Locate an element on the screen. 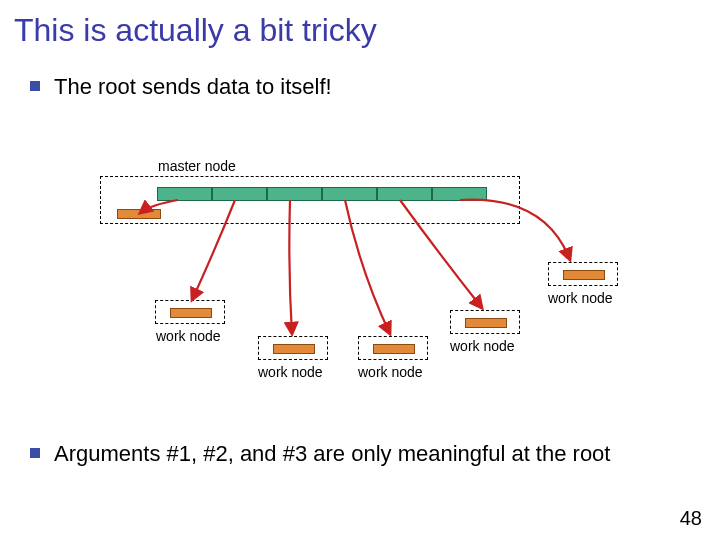 Image resolution: width=720 pixels, height=540 pixels. bullet-icon is located at coordinates (35, 453).